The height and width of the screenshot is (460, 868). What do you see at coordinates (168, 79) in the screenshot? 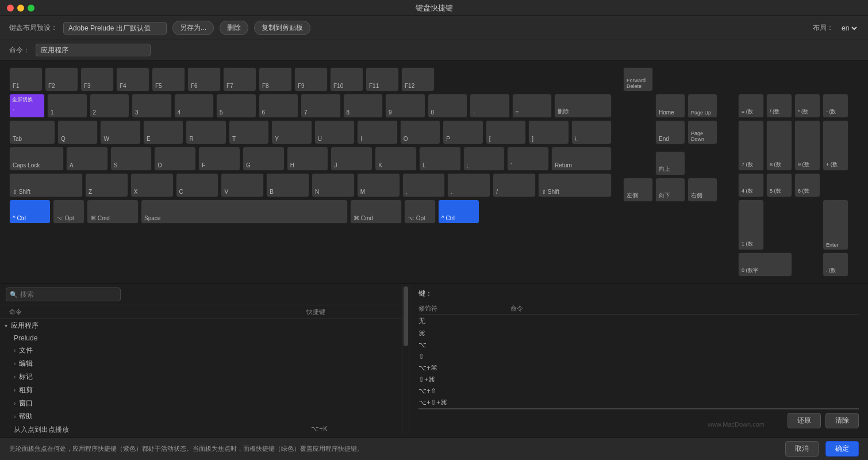
I see `key-f5: F5` at bounding box center [168, 79].